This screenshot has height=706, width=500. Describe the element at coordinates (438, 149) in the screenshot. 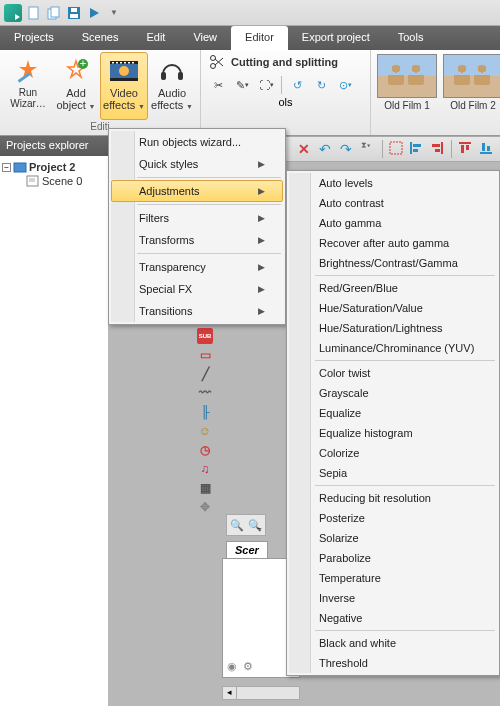

I see `align-right-icon` at that location.